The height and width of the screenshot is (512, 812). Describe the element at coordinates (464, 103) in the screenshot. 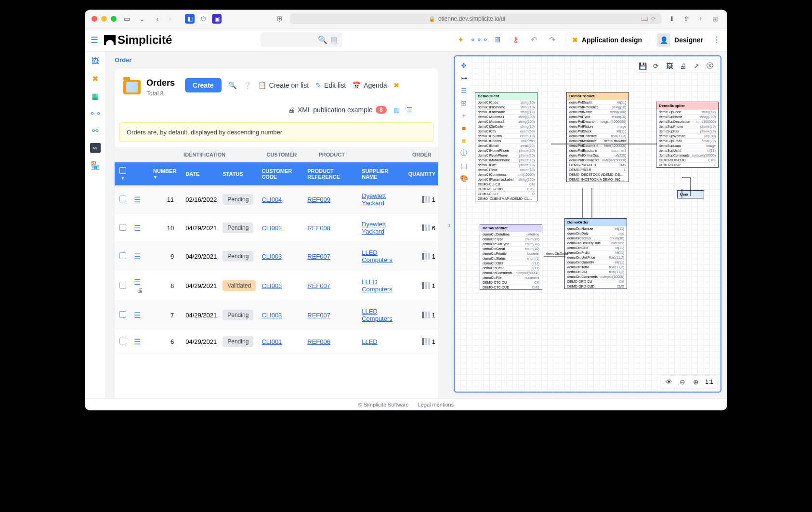

I see `grid-tool-icon: ⊞` at that location.